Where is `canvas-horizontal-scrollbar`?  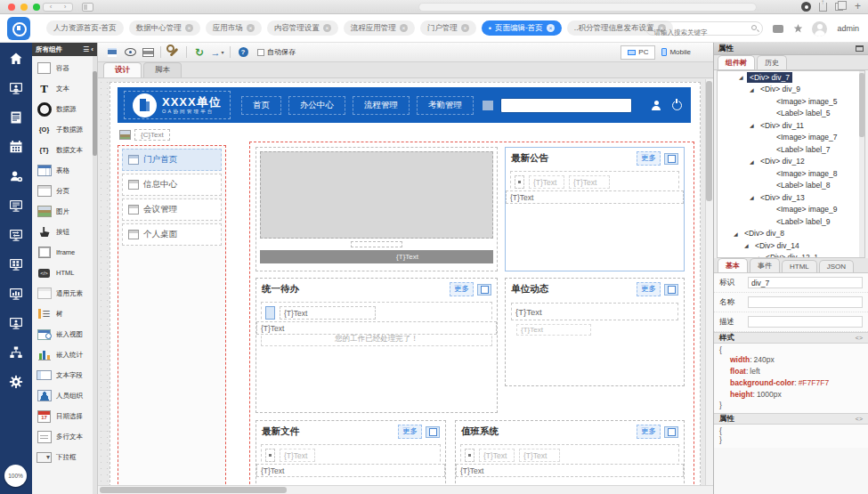 canvas-horizontal-scrollbar is located at coordinates (406, 490).